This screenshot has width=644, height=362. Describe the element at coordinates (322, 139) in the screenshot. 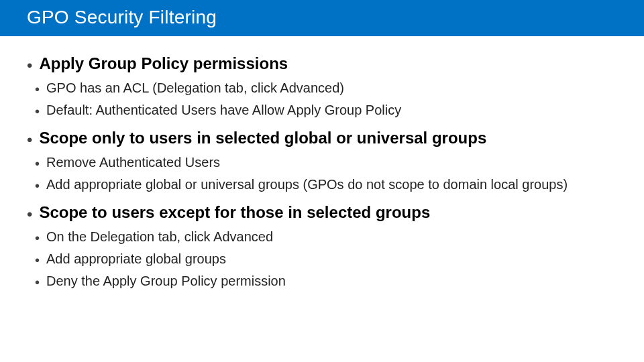

I see `bullet-l1: • Scope only to users in selected global…` at that location.